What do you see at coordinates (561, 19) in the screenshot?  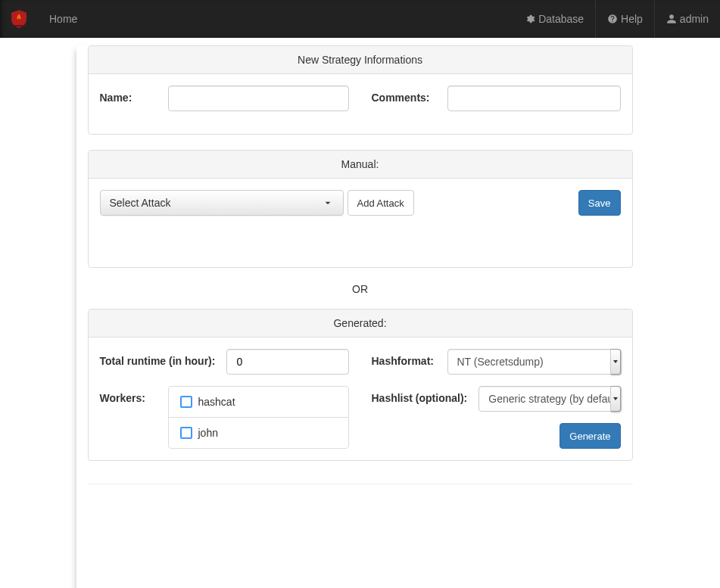 I see `nav-database-label: Database` at bounding box center [561, 19].